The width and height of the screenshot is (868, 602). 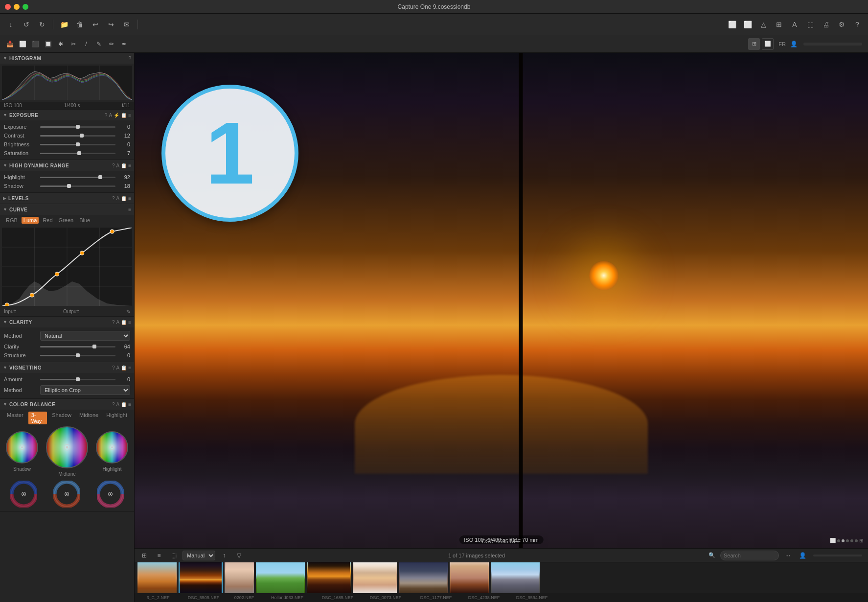 What do you see at coordinates (78, 355) in the screenshot?
I see `structure-track` at bounding box center [78, 355].